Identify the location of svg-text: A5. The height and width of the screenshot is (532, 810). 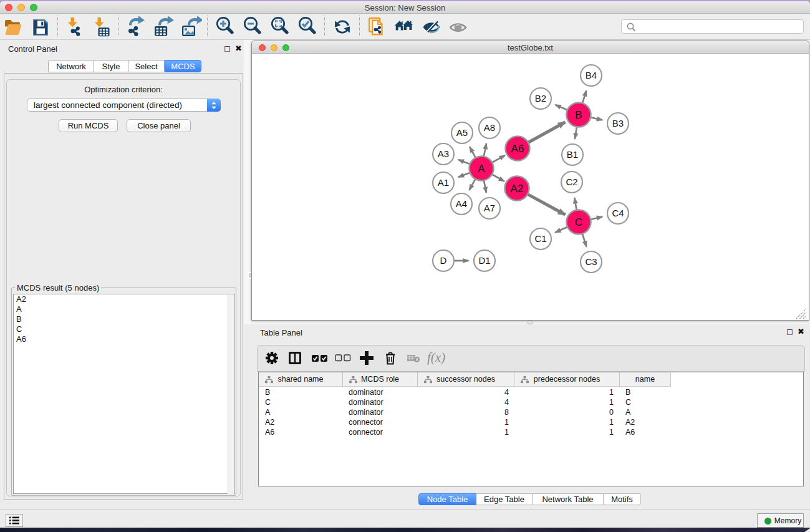
(462, 132).